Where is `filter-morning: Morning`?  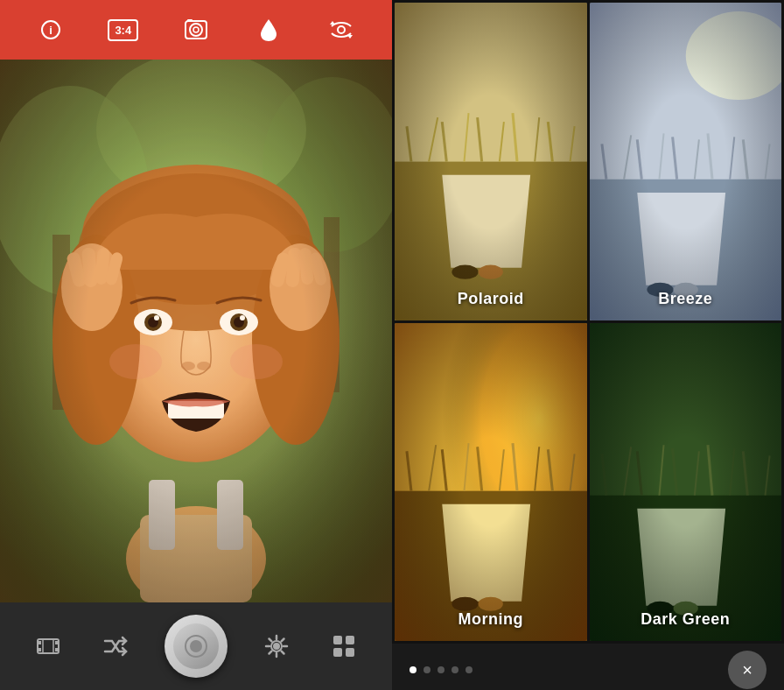
filter-morning: Morning is located at coordinates (491, 482).